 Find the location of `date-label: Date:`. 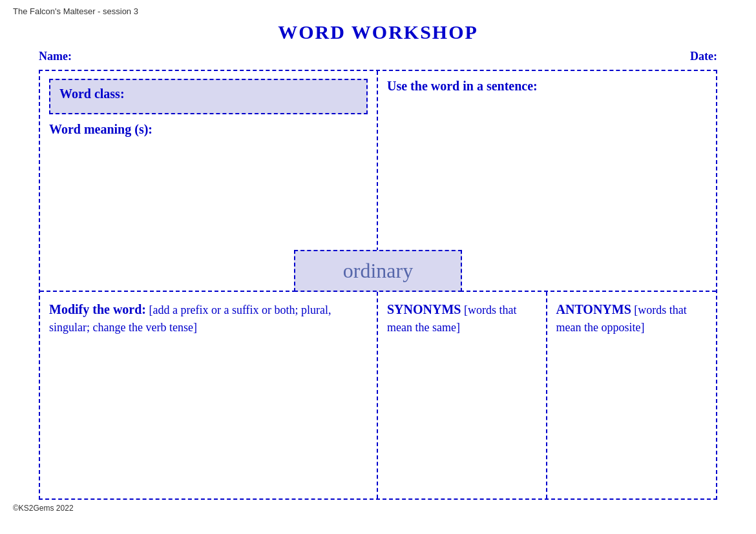

date-label: Date: is located at coordinates (704, 57).